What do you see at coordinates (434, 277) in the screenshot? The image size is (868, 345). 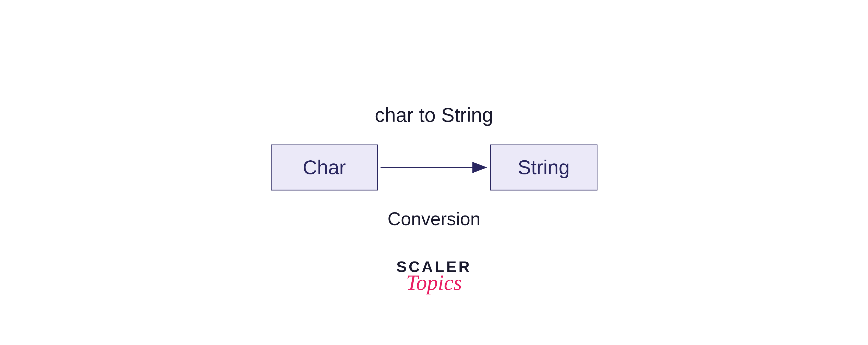 I see `brand-logo: SCALER Topics` at bounding box center [434, 277].